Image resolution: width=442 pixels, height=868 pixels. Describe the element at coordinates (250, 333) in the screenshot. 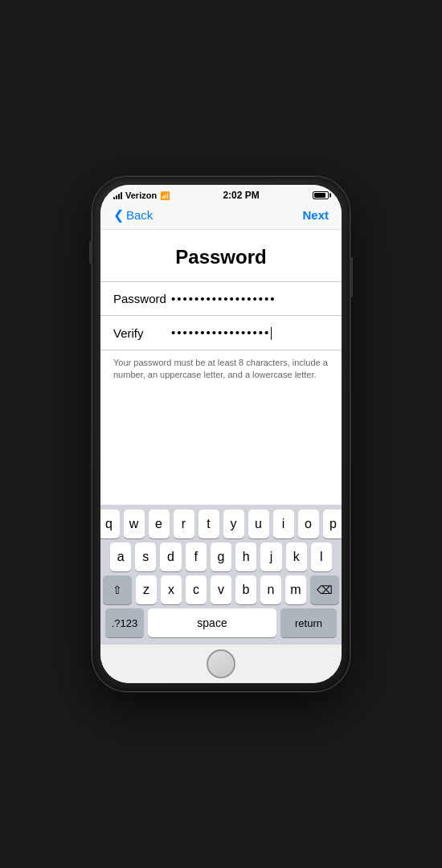

I see `verify-field: •••••••••••••••••` at that location.